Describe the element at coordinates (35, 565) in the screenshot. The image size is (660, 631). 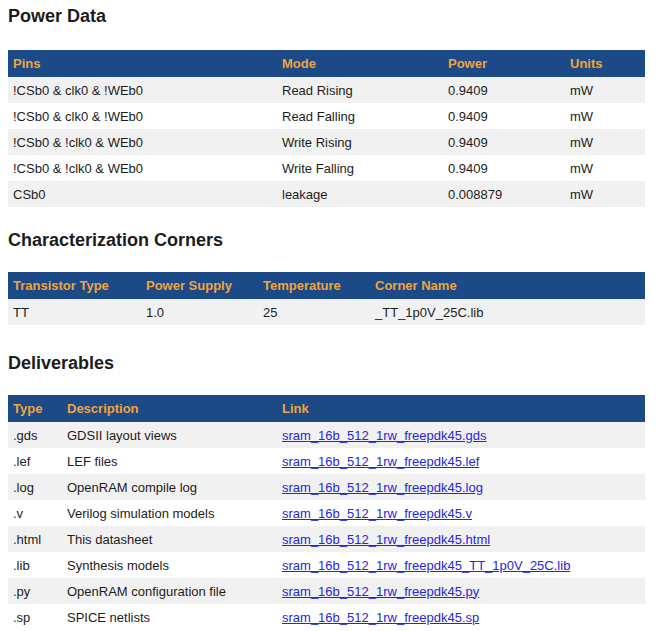
I see `cell-type: .lib` at that location.